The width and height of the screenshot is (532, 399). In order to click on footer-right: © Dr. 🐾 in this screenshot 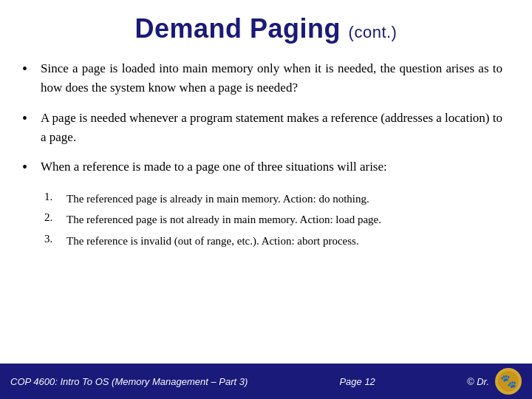, I will do `click(494, 381)`.